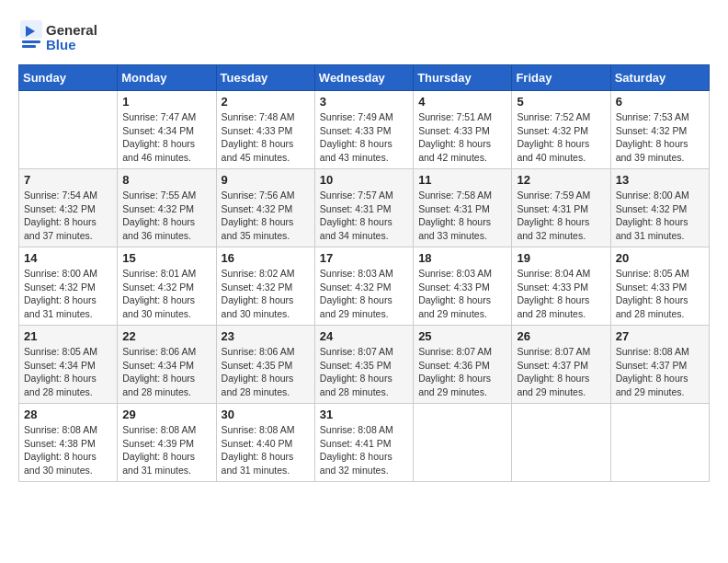 This screenshot has width=728, height=563. I want to click on day-info: Sunrise: 7:47 AM Sunset: 4:34 PM Dayligh…, so click(166, 138).